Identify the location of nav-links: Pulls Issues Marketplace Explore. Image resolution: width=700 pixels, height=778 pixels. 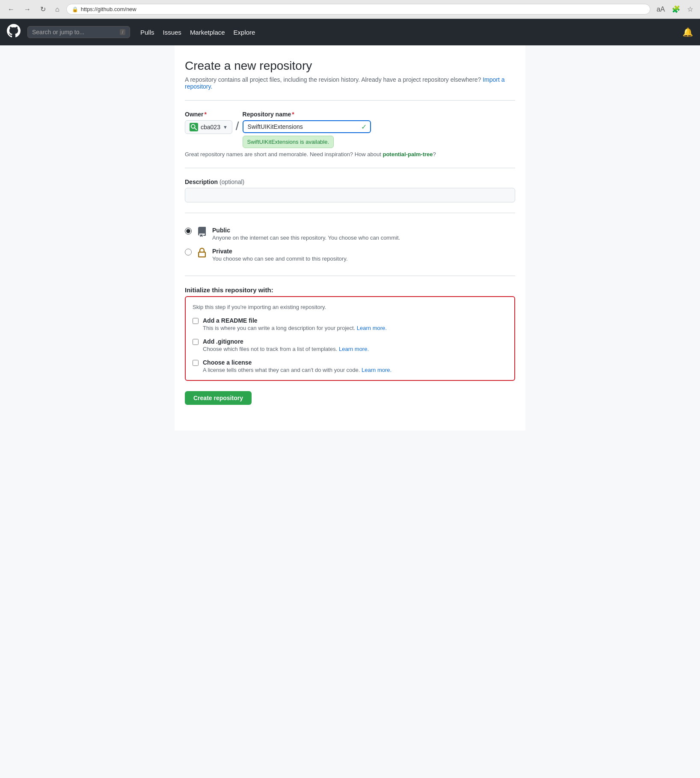
(198, 33).